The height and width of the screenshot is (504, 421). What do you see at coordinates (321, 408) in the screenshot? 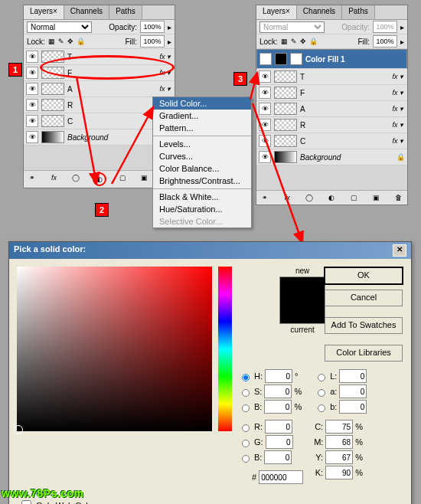
I see `radio-b3` at bounding box center [321, 408].